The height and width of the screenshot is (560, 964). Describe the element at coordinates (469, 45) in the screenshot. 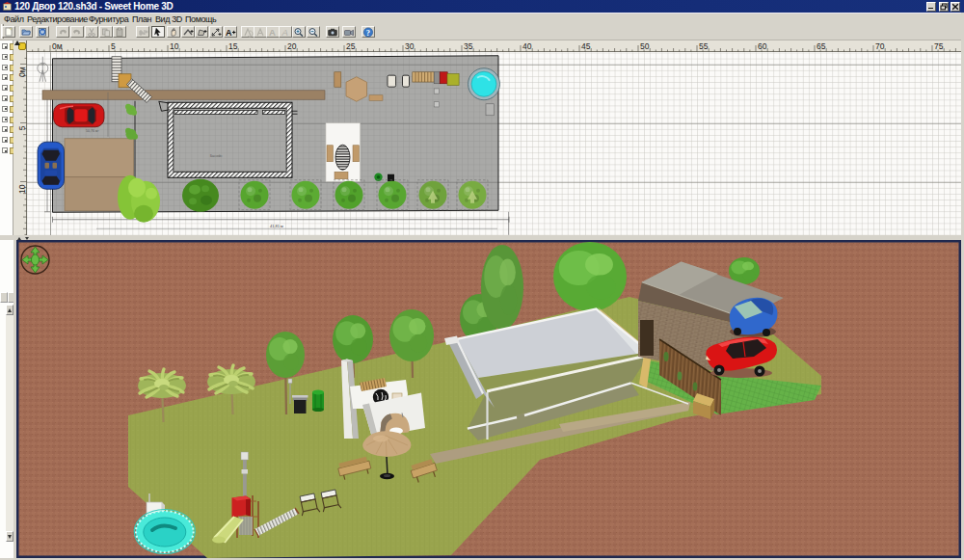

I see `svg-text: 35` at that location.